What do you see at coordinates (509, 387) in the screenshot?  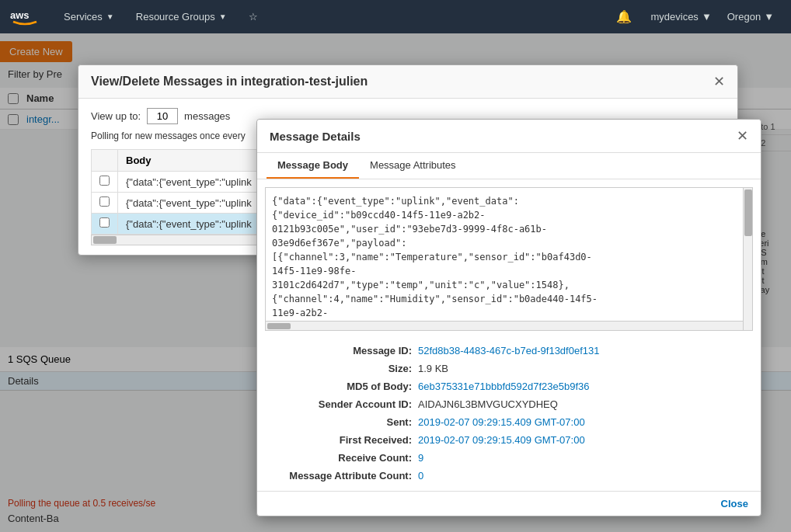 I see `md5-row: MD5 of Body: 6eb375331e71bbbfd592d7f23e5…` at bounding box center [509, 387].